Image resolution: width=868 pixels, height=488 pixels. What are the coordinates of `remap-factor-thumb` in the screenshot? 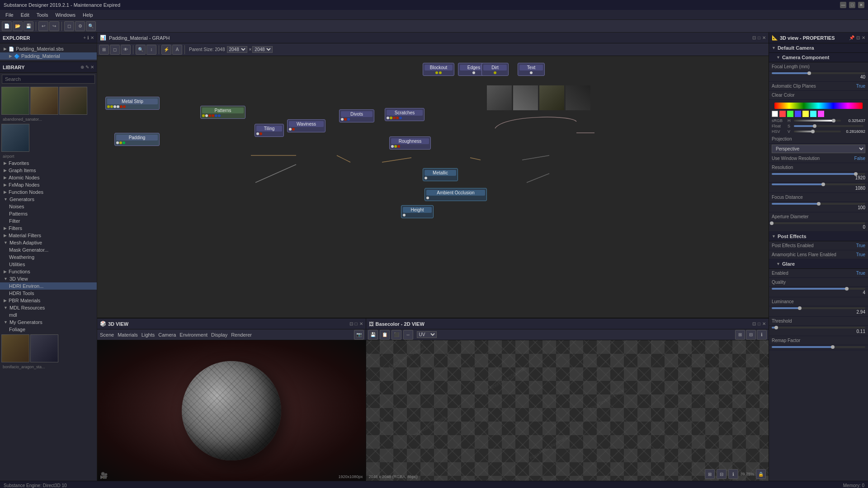 It's located at (833, 347).